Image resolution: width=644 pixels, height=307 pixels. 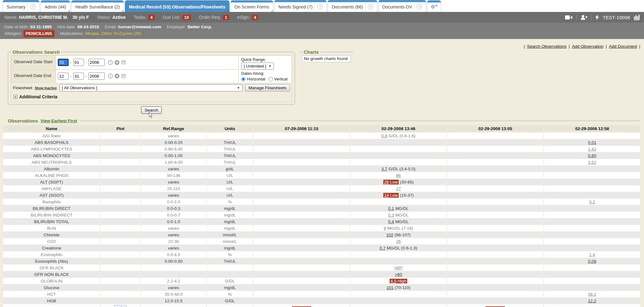 I want to click on observation-value-link: 0.7, so click(x=382, y=248).